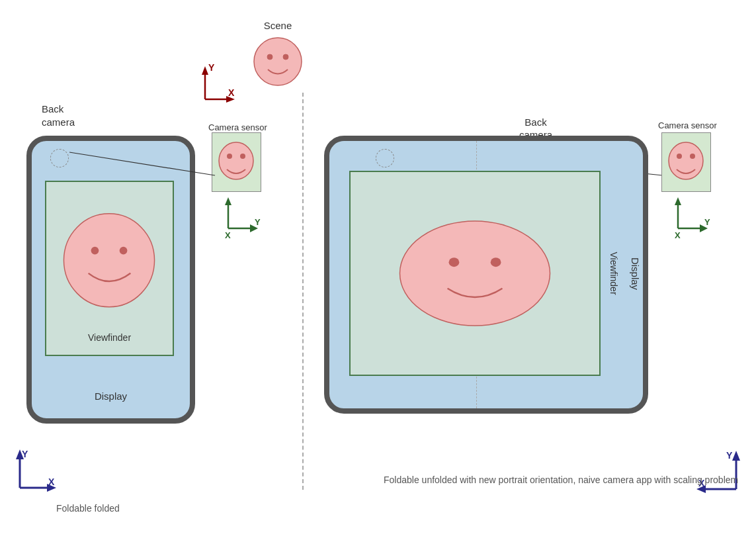 The width and height of the screenshot is (756, 550). I want to click on axes-svg-sensor-left: Y X, so click(239, 217).